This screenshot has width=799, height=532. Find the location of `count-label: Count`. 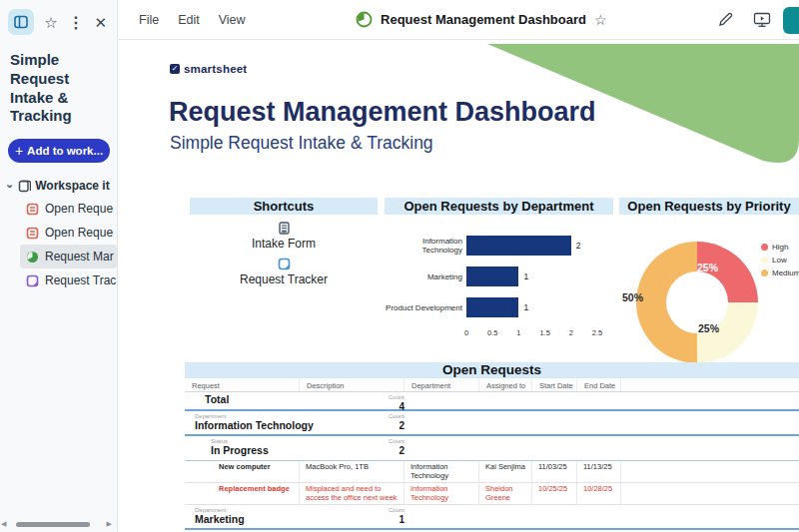

count-label: Count is located at coordinates (374, 397).